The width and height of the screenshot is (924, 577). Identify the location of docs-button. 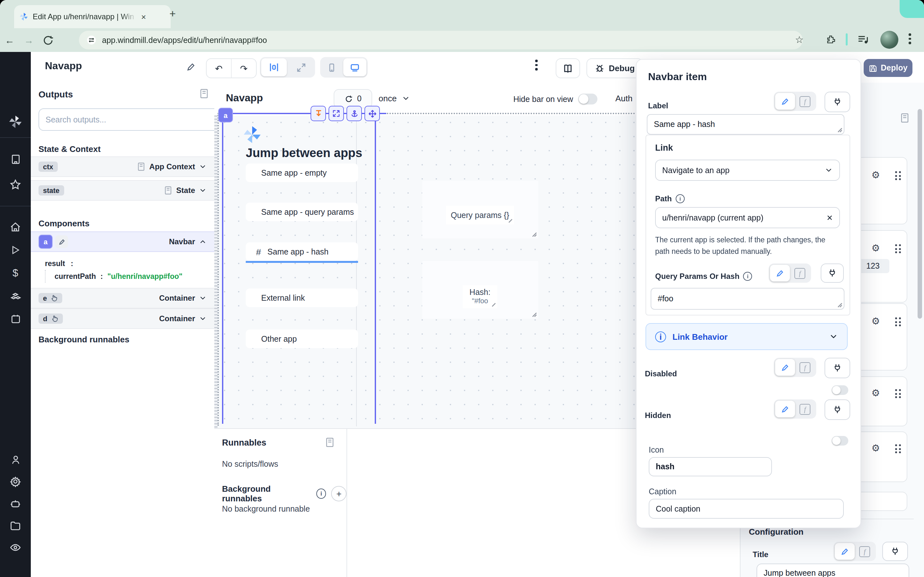
(568, 68).